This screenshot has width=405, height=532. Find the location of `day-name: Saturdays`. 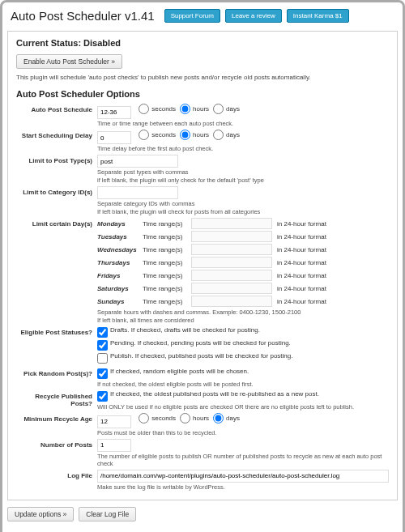

day-name: Saturdays is located at coordinates (120, 288).